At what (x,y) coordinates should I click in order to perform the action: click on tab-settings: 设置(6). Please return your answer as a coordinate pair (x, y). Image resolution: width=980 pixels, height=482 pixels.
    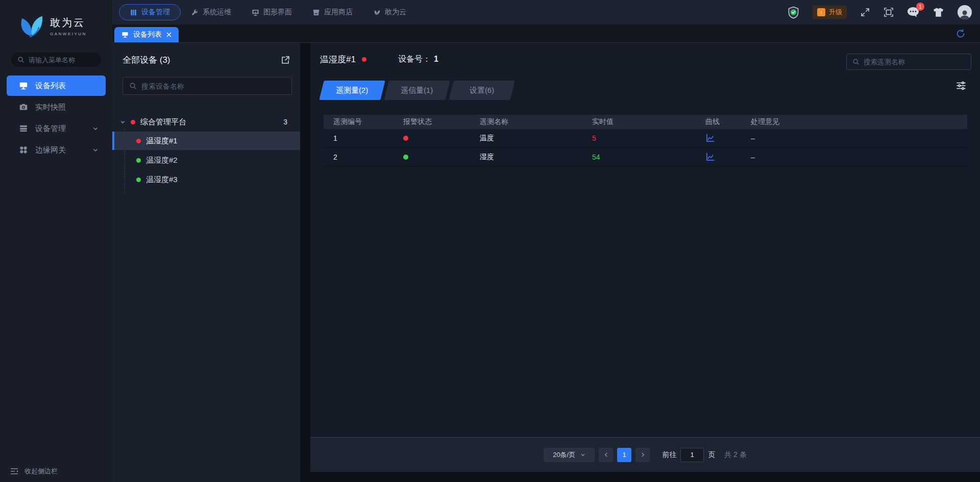
    Looking at the image, I should click on (482, 90).